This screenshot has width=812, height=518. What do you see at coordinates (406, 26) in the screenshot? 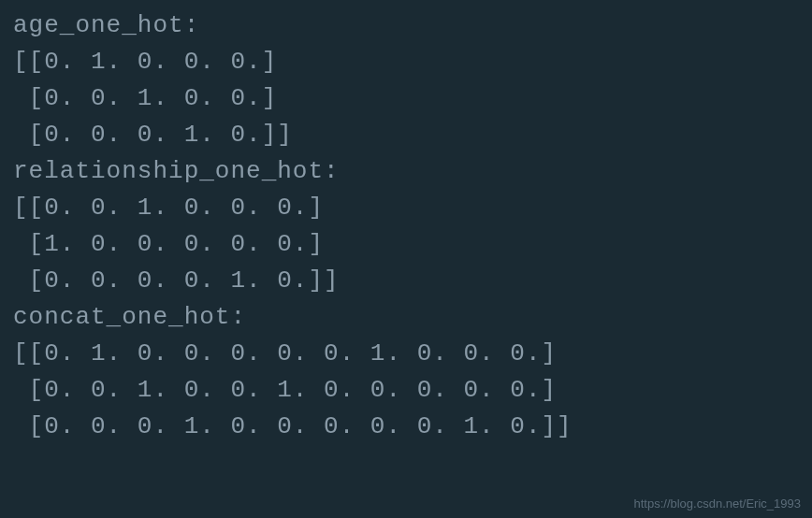
I see `output-line: age_one_hot:` at bounding box center [406, 26].